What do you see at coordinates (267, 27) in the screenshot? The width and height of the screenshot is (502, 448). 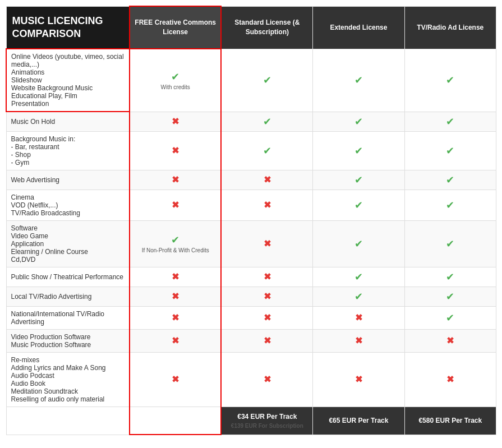 I see `col-standard: Standard License (& Subscription)` at bounding box center [267, 27].